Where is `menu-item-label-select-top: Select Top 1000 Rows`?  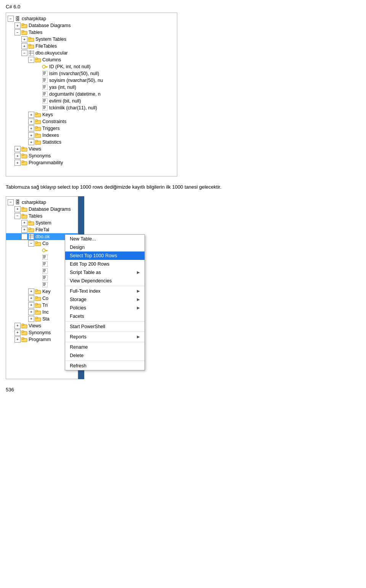 menu-item-label-select-top: Select Top 1000 Rows is located at coordinates (93, 256).